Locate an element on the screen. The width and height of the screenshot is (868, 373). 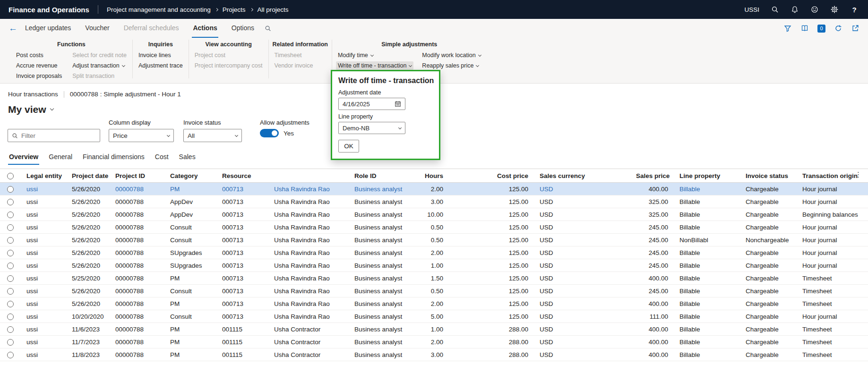
ribbon-action-invoice-lines: Invoice lines is located at coordinates (155, 55).